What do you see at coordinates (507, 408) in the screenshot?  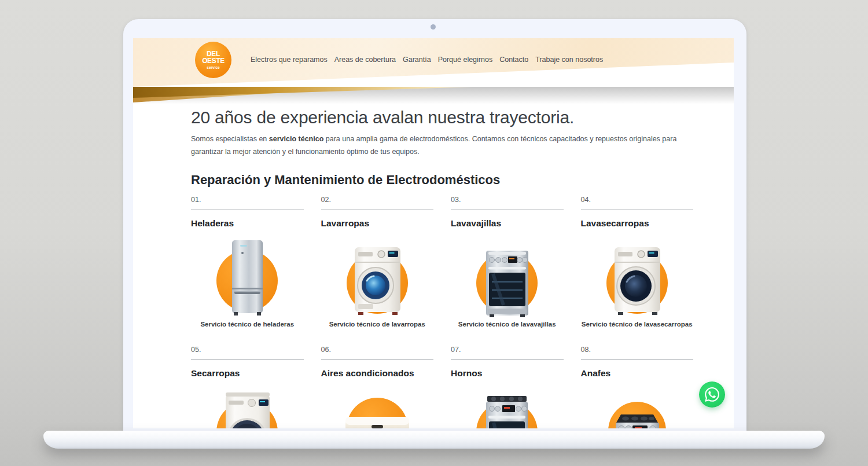 I see `oven-icon` at bounding box center [507, 408].